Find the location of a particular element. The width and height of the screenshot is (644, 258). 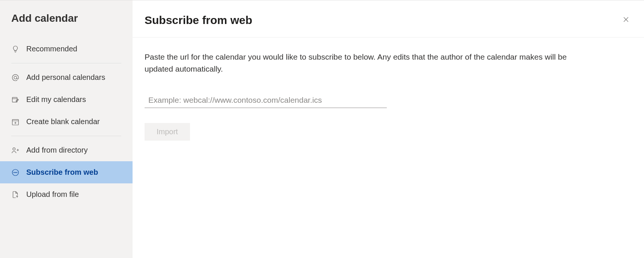

import-button: Import is located at coordinates (167, 132).